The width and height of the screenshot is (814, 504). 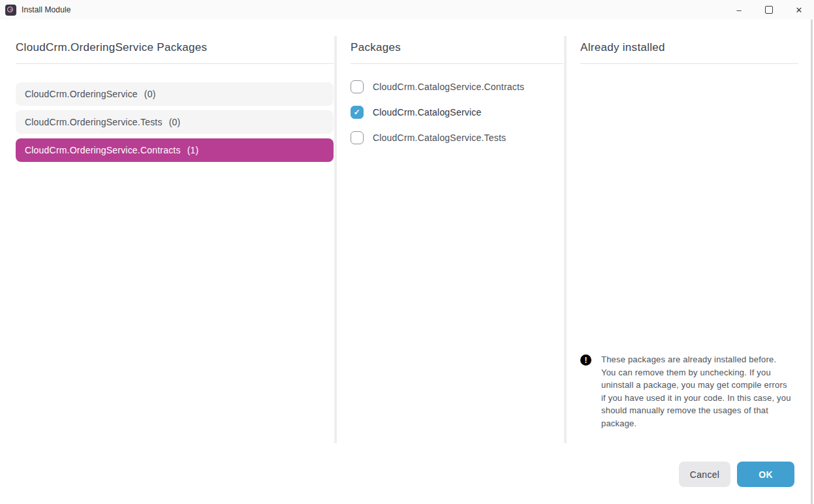 What do you see at coordinates (812, 262) in the screenshot?
I see `scrollbar-track` at bounding box center [812, 262].